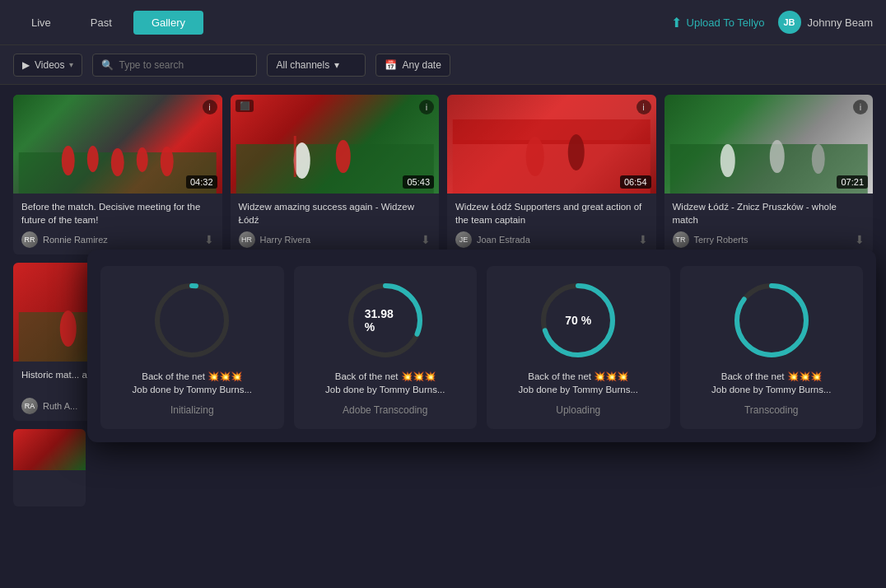 This screenshot has height=588, width=886. Describe the element at coordinates (726, 23) in the screenshot. I see `upload-label: Upload To Tellyo` at that location.